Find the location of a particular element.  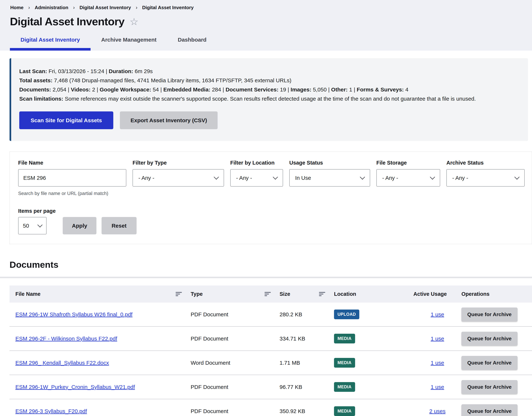

file-name-cell: ESM 296-1W_Purkey_Cronin_Syllabus_W21.pd… is located at coordinates (103, 387).